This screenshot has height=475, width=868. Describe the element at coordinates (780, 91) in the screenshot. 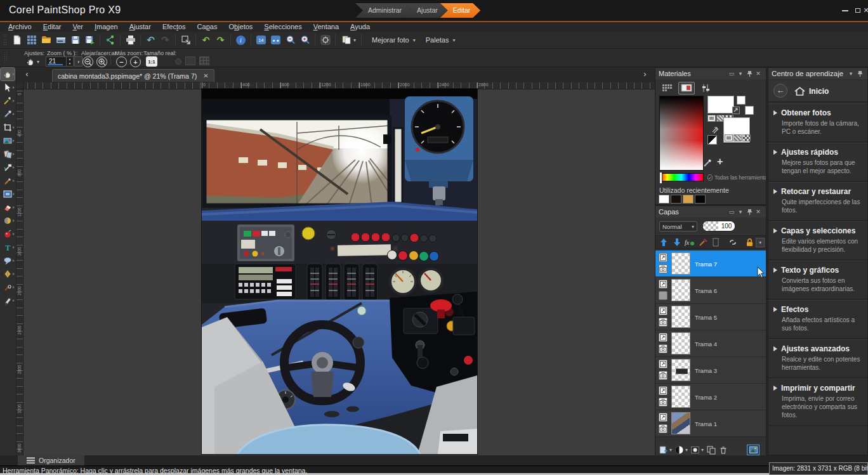

I see `back-button: ←` at that location.